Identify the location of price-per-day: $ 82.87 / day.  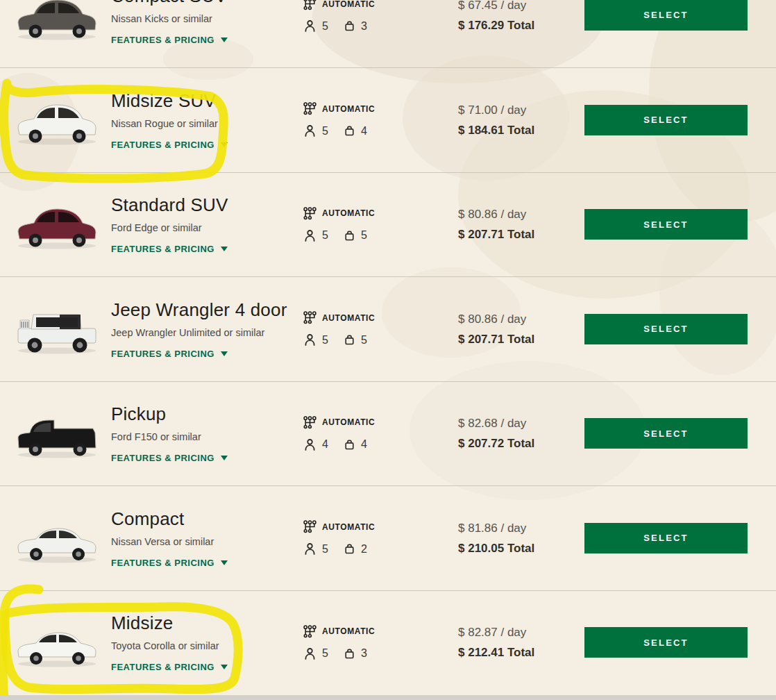
(521, 632).